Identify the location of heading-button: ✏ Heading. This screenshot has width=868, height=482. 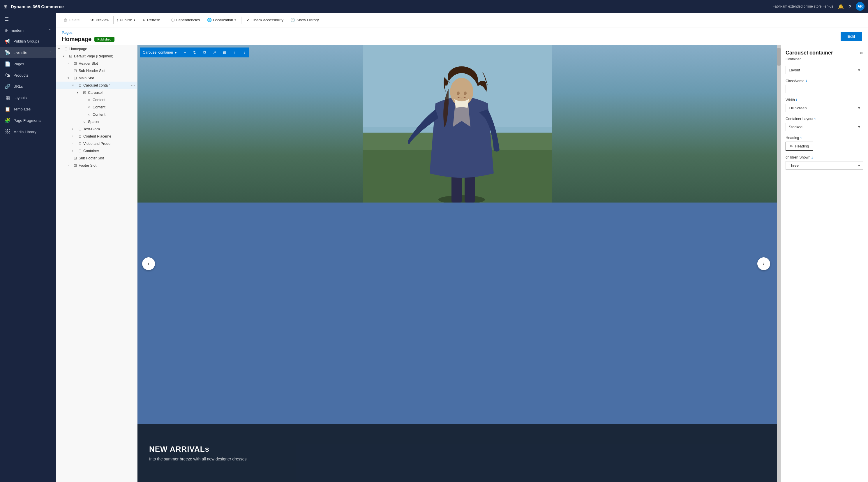
(799, 146).